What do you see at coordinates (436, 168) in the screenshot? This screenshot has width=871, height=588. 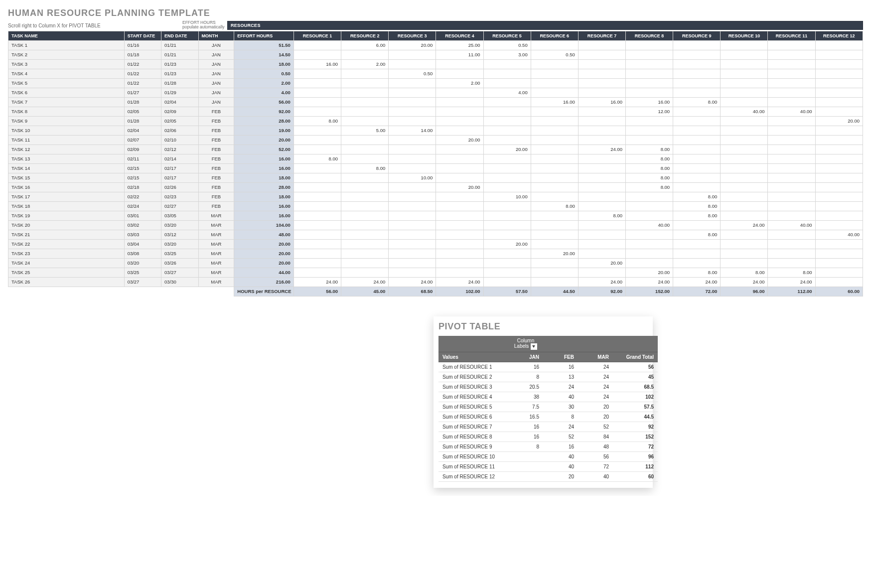 I see `table-row: TASK 1402/1502/17FEB16.008.008.00` at bounding box center [436, 168].